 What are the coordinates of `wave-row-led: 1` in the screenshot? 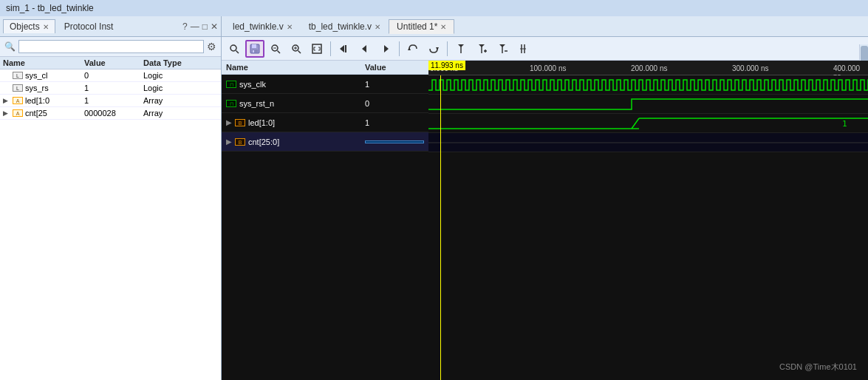 It's located at (649, 123).